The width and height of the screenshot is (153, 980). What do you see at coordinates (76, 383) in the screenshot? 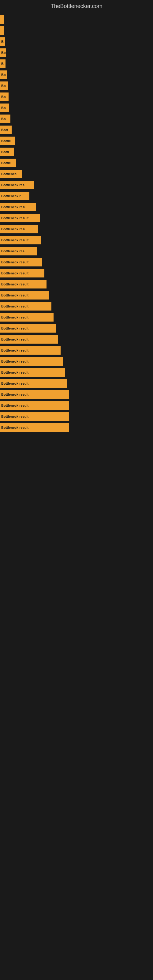
I see `bar-row-33: Bottleneck result` at bounding box center [76, 383].